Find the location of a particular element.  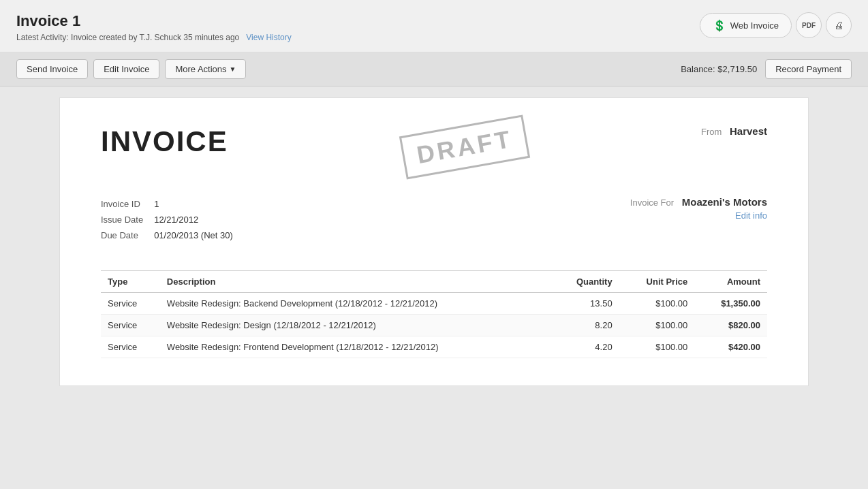

send-invoice-button: Send Invoice is located at coordinates (52, 69).